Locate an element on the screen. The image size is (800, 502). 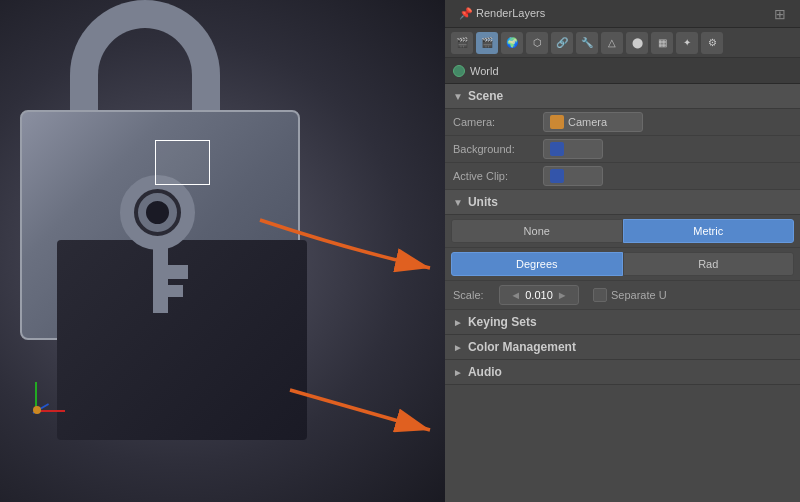
separate-checkbox-row: Separate U is located at coordinates (630, 295).